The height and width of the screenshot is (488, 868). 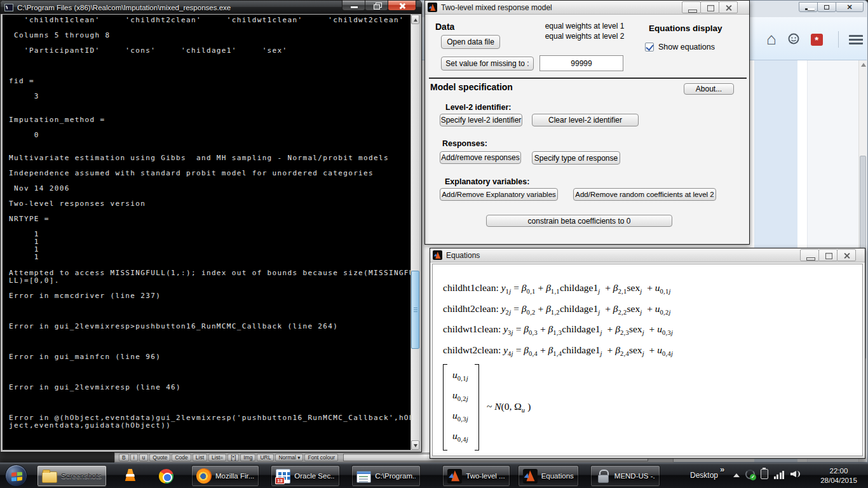 What do you see at coordinates (481, 120) in the screenshot?
I see `specify-level2-button: Specify level-2 identifier` at bounding box center [481, 120].